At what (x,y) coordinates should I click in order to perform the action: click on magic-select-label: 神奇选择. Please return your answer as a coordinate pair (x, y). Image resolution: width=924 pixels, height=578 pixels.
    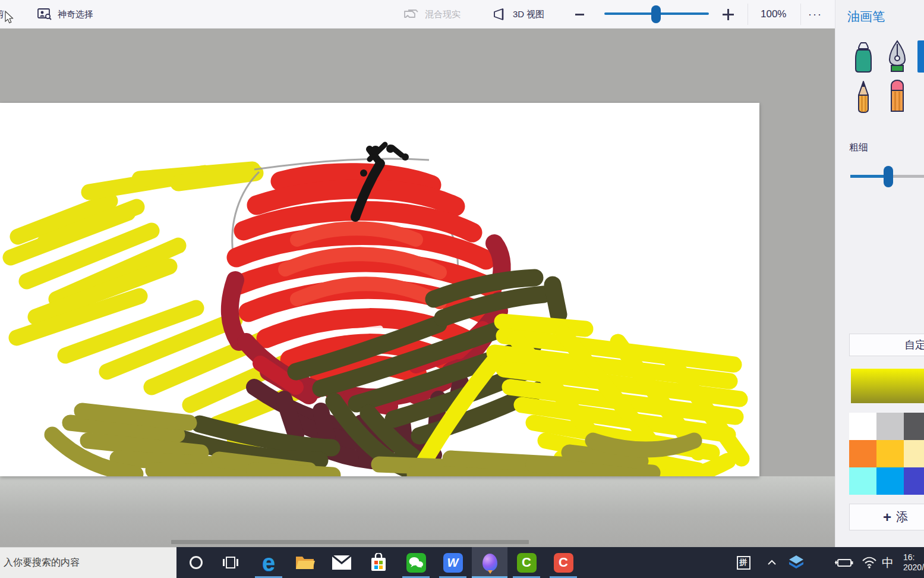
    Looking at the image, I should click on (75, 14).